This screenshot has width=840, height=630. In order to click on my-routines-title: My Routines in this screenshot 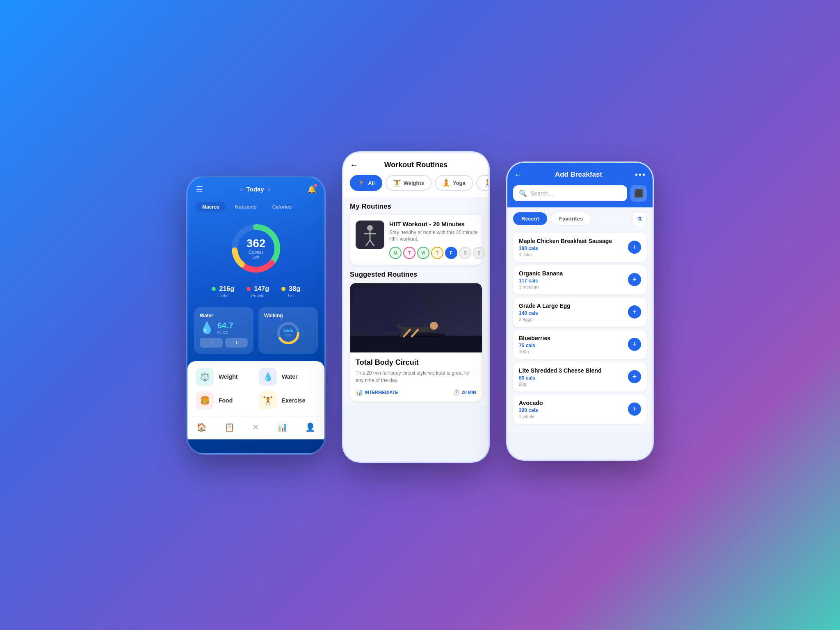, I will do `click(416, 207)`.